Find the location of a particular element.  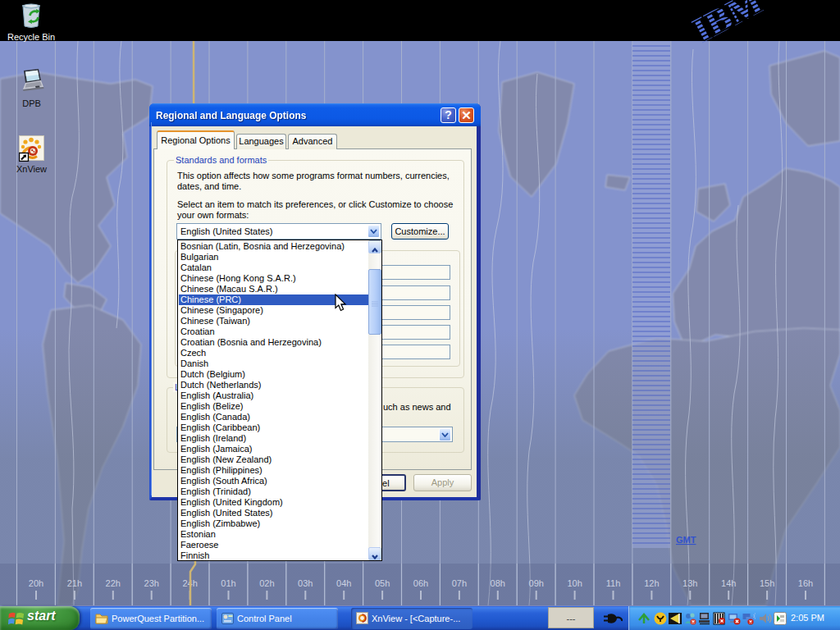

svg-text: 05h is located at coordinates (382, 583).